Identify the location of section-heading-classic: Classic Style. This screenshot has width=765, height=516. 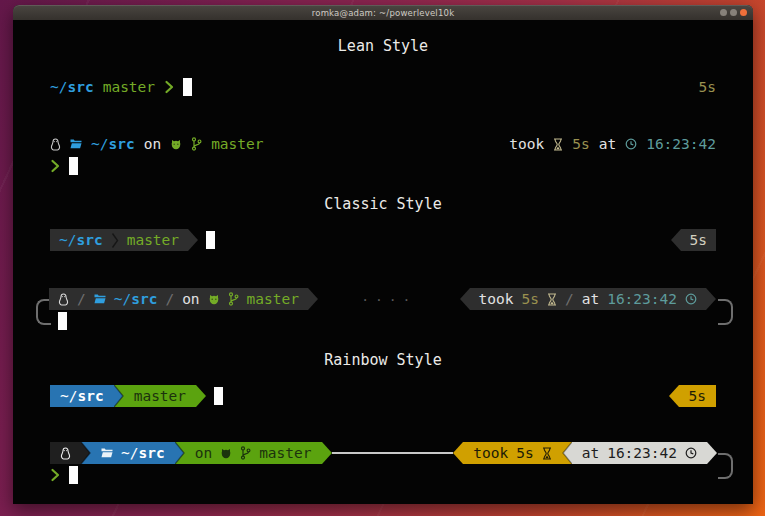
(383, 204).